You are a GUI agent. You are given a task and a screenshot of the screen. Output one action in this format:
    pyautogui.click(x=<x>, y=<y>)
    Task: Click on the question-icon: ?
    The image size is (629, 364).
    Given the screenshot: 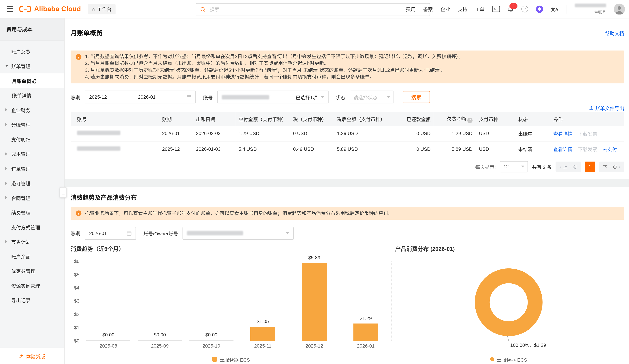 What is the action you would take?
    pyautogui.click(x=470, y=120)
    